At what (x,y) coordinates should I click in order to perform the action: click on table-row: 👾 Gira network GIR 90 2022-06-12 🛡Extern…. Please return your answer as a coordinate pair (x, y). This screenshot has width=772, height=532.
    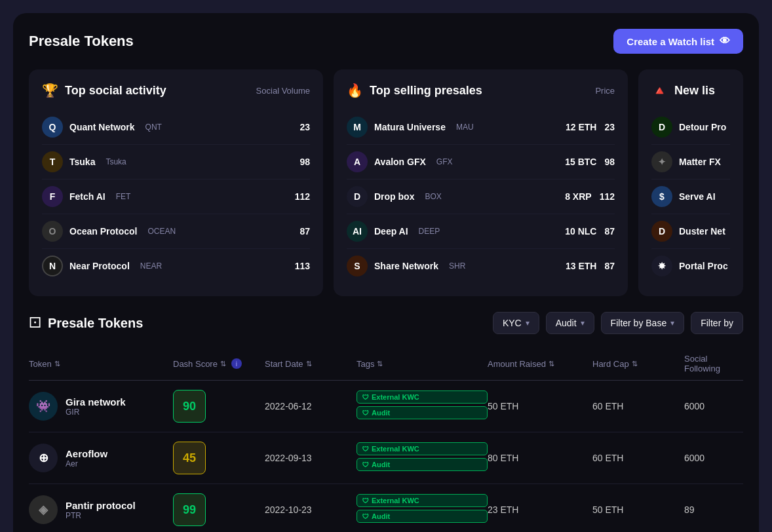
    Looking at the image, I should click on (386, 406).